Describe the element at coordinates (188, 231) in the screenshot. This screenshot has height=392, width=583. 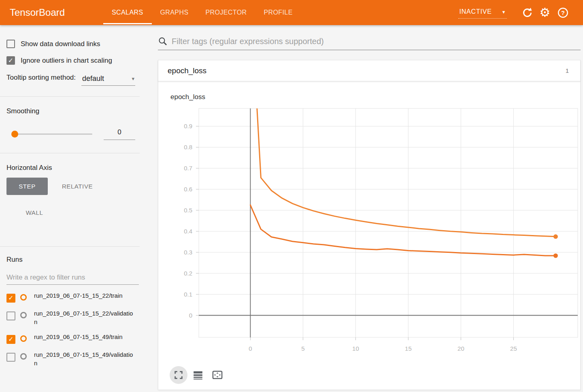
I see `y-tick-label: 0.4` at that location.